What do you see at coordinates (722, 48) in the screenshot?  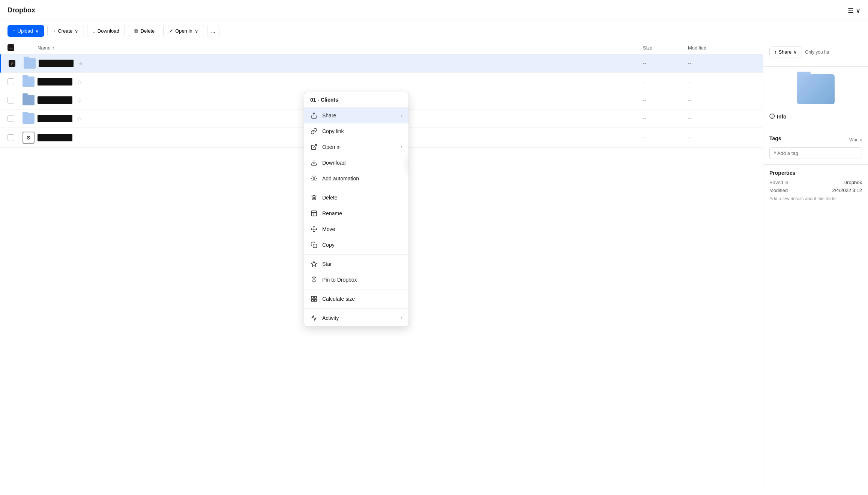 I see `modified-column-header: Modified` at bounding box center [722, 48].